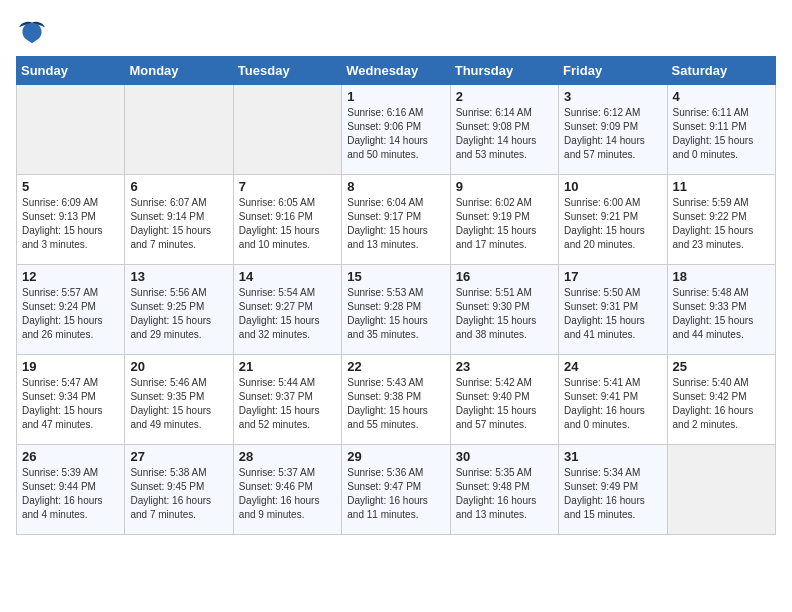 This screenshot has height=612, width=792. Describe the element at coordinates (612, 404) in the screenshot. I see `day-info: Sunrise: 5:41 AMSunset: 9:41 PMDaylight:…` at that location.